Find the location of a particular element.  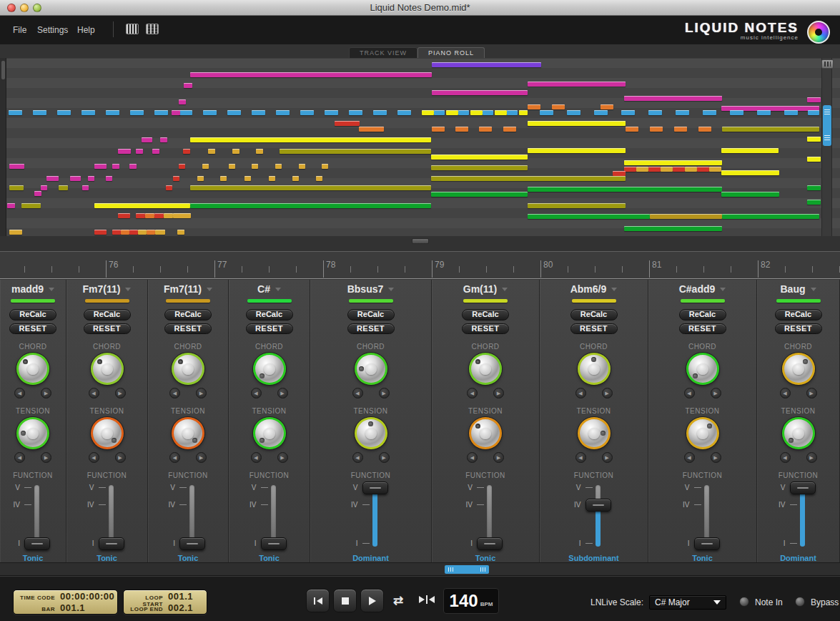

note-in-indicator is located at coordinates (744, 602).